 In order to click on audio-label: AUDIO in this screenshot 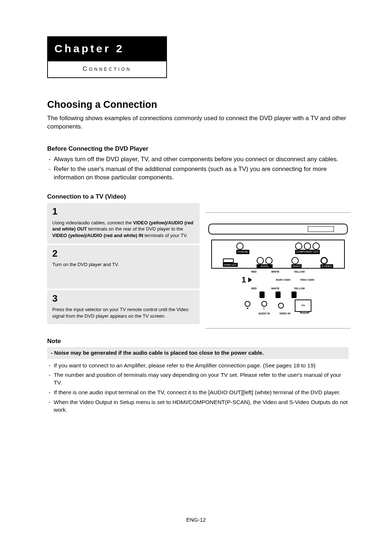, I will do `click(265, 266)`.